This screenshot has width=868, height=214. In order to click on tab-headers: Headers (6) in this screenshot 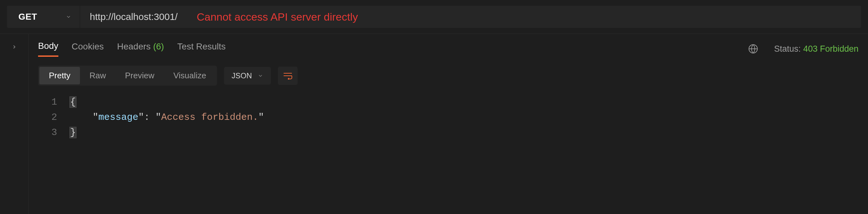, I will do `click(141, 49)`.